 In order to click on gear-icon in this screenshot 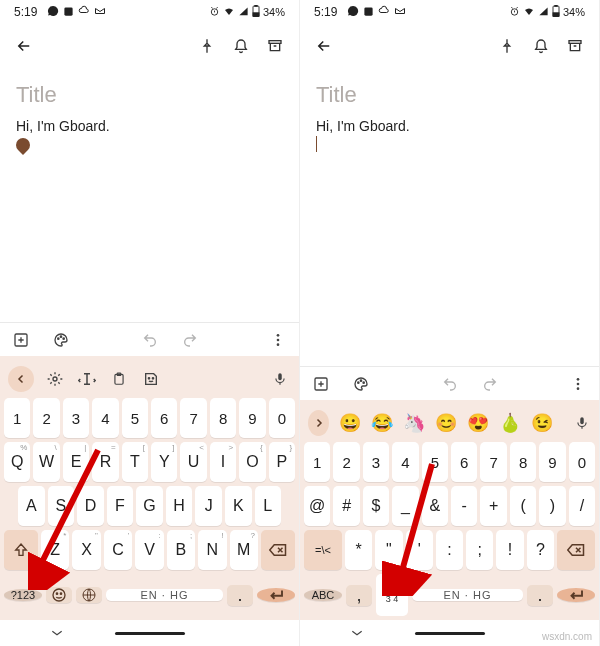, I will do `click(55, 379)`.